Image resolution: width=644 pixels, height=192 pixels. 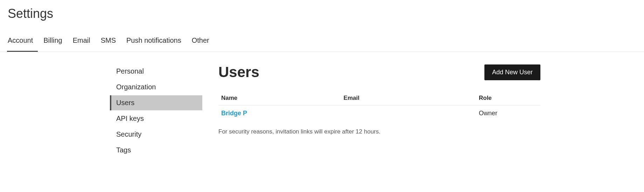 I want to click on cell-name: Bridge P, so click(x=280, y=114).